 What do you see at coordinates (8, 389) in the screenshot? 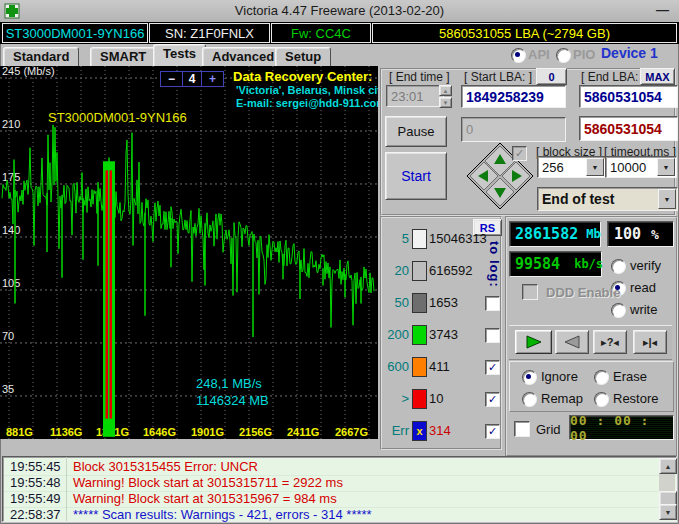
I see `svg-text: 35` at bounding box center [8, 389].